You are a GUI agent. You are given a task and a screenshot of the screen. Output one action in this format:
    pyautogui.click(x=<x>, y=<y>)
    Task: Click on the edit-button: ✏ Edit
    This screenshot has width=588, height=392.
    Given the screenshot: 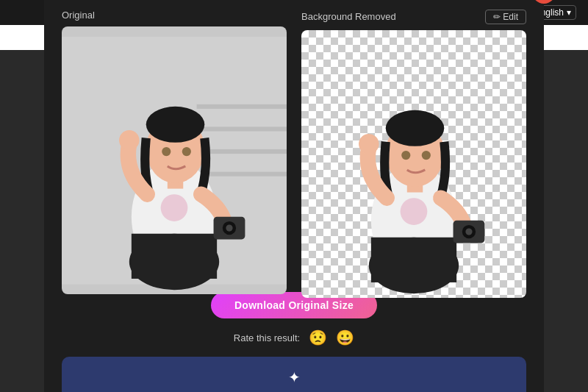 What is the action you would take?
    pyautogui.click(x=506, y=17)
    